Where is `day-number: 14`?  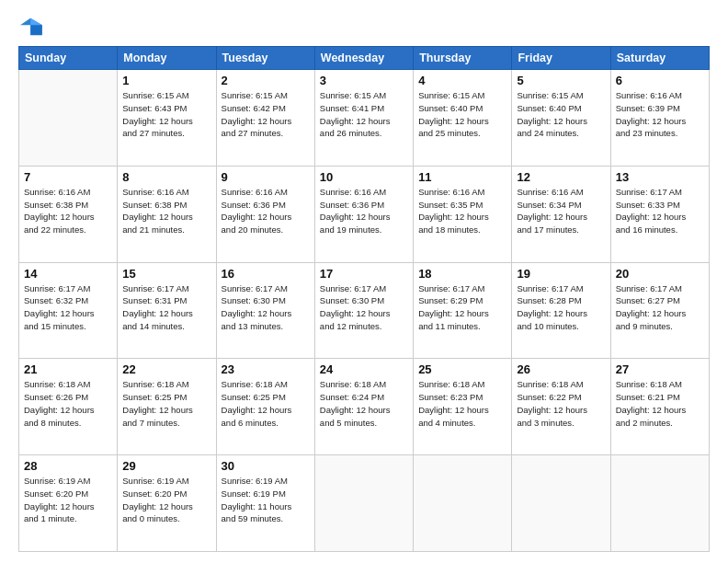
day-number: 14 is located at coordinates (68, 274).